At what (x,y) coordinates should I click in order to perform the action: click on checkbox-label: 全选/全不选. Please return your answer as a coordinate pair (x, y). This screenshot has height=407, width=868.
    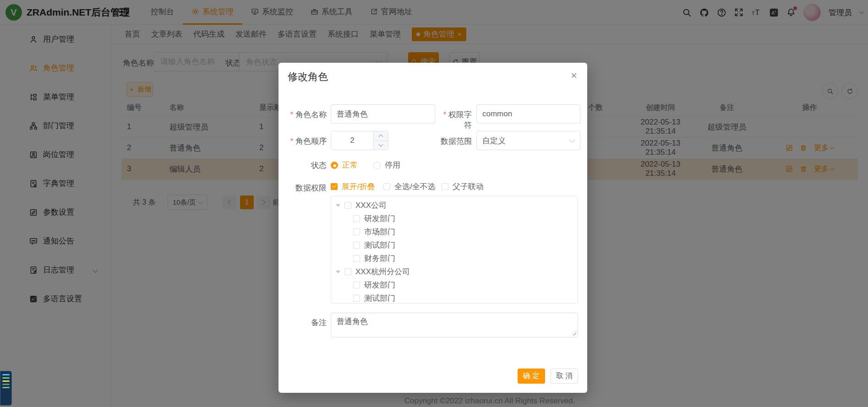
    Looking at the image, I should click on (415, 187).